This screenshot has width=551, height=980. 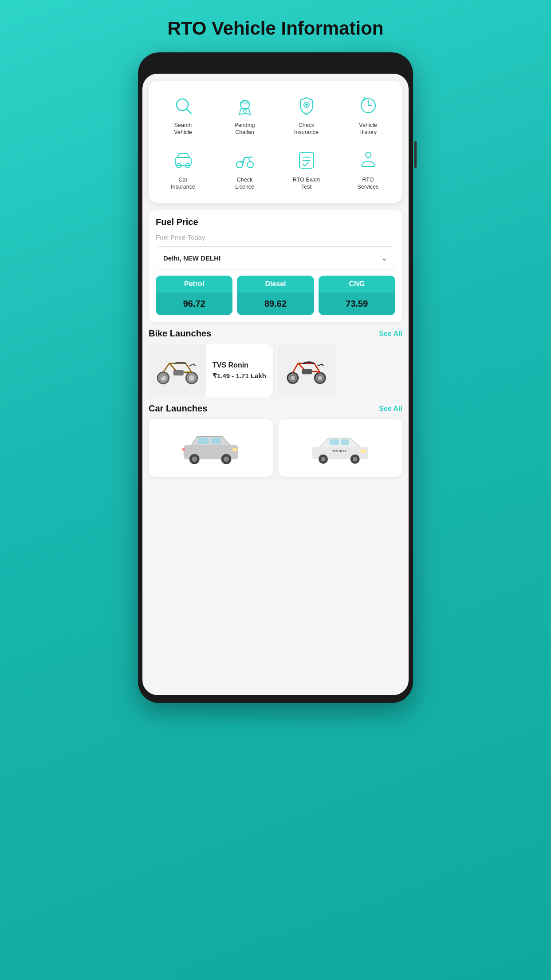 I want to click on car-cards-grid: TOUR H, so click(x=276, y=448).